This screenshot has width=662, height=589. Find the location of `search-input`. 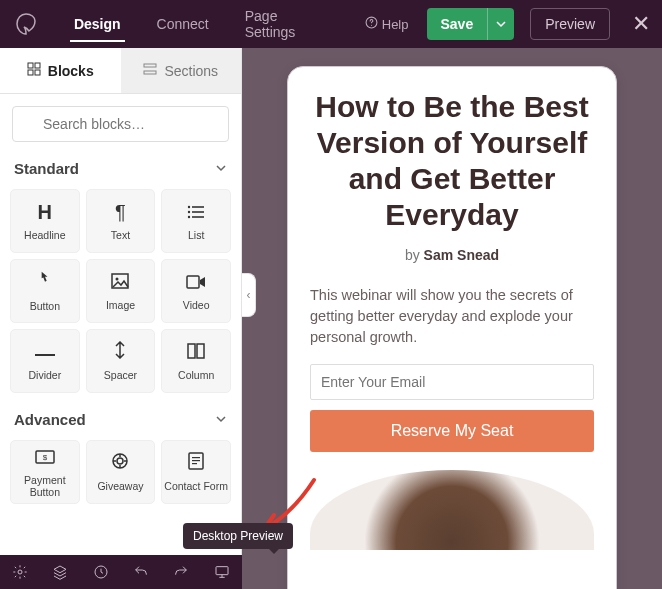

search-input is located at coordinates (120, 124).